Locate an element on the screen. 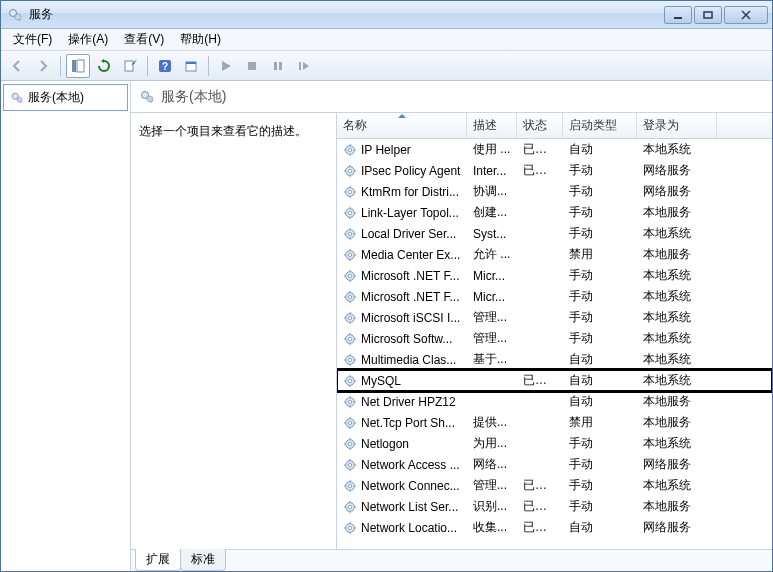  menu-view: 查看(V) is located at coordinates (144, 40).